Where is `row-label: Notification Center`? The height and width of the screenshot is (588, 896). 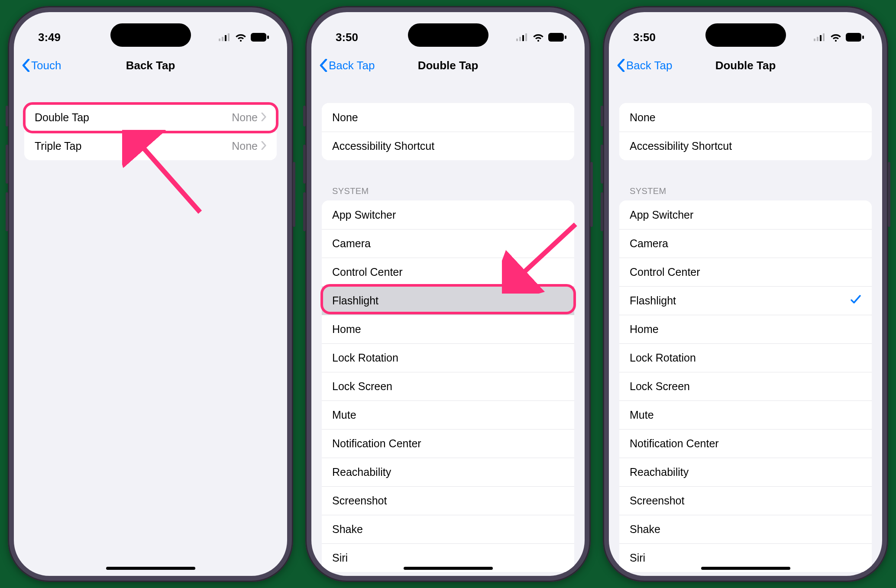 row-label: Notification Center is located at coordinates (377, 443).